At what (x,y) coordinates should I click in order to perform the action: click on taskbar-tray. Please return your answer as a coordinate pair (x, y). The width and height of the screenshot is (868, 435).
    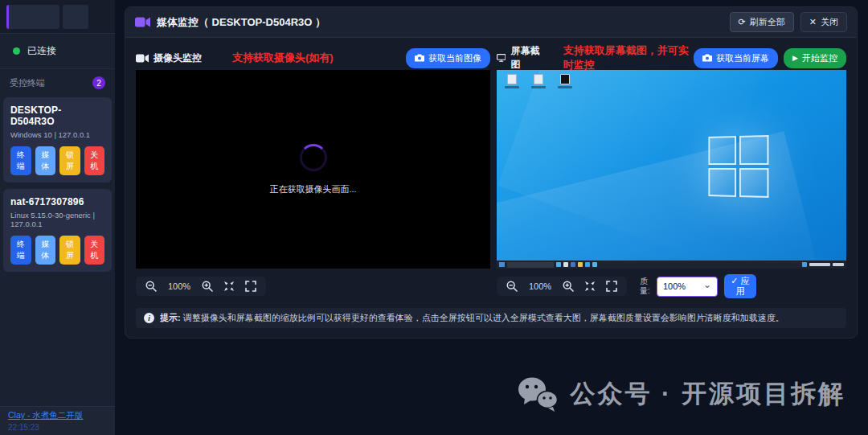
    Looking at the image, I should click on (823, 265).